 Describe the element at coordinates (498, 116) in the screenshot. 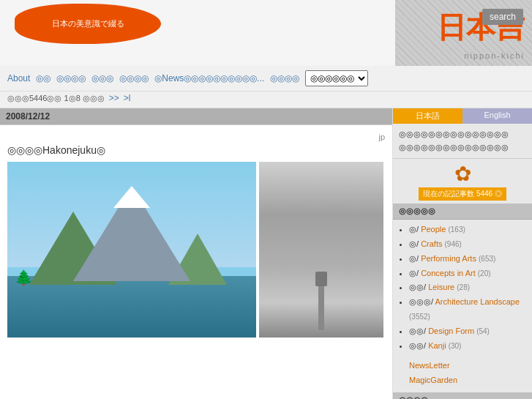

I see `lang-en-tab: English` at that location.